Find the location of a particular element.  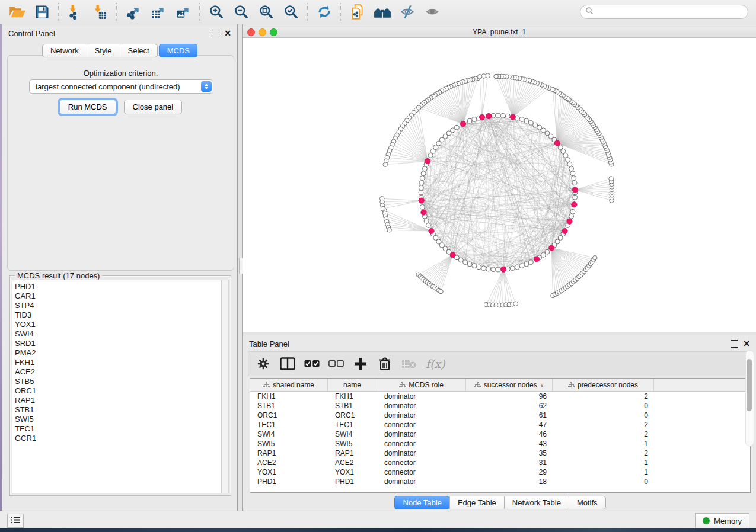

column-header-predecessor-nodes: predecessor nodes is located at coordinates (604, 385).